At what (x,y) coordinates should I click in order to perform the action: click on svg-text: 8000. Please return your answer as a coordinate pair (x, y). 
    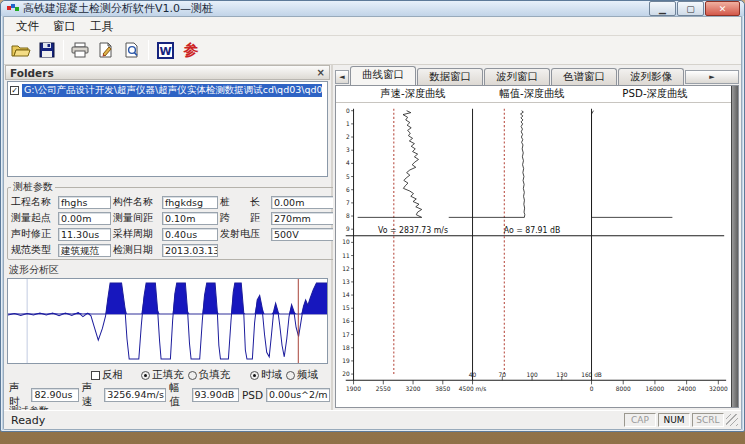
    Looking at the image, I should click on (624, 388).